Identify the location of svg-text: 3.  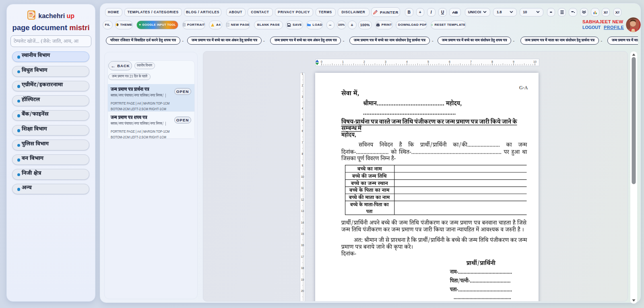
(386, 62).